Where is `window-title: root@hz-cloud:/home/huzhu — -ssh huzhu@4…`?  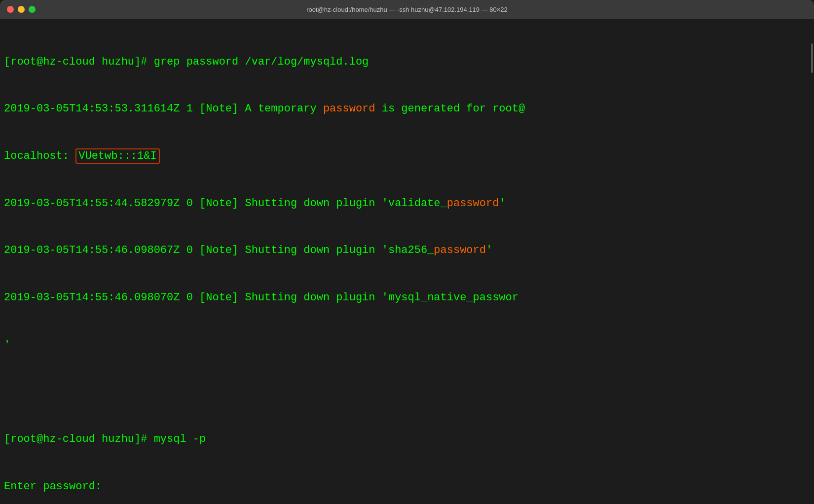 window-title: root@hz-cloud:/home/huzhu — -ssh huzhu@4… is located at coordinates (407, 10).